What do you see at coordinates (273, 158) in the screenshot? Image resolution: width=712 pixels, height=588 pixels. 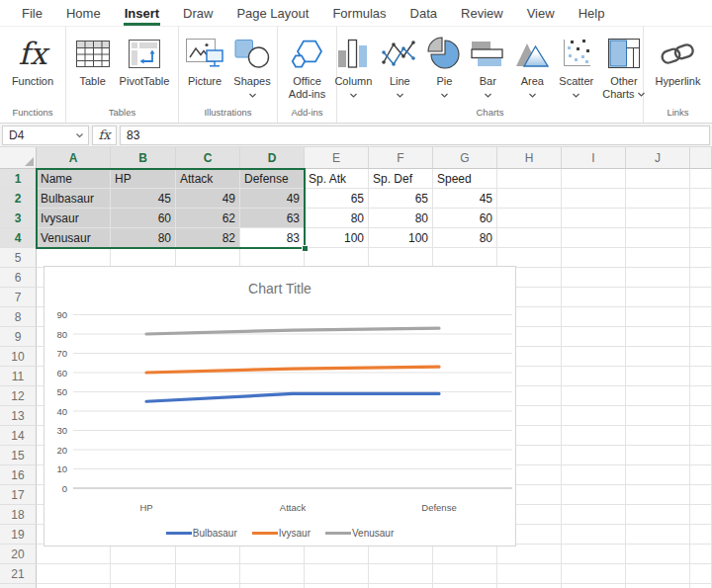 I see `column-header-D: D` at bounding box center [273, 158].